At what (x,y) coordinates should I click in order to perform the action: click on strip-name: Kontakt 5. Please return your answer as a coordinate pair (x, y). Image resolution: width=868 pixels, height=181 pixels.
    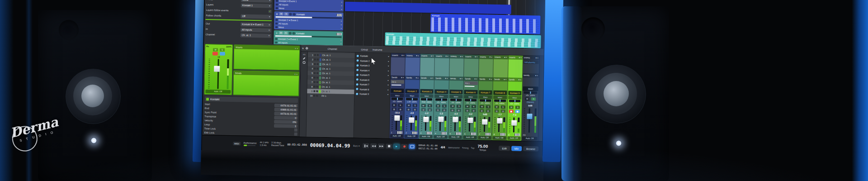
    Looking at the image, I should click on (456, 92).